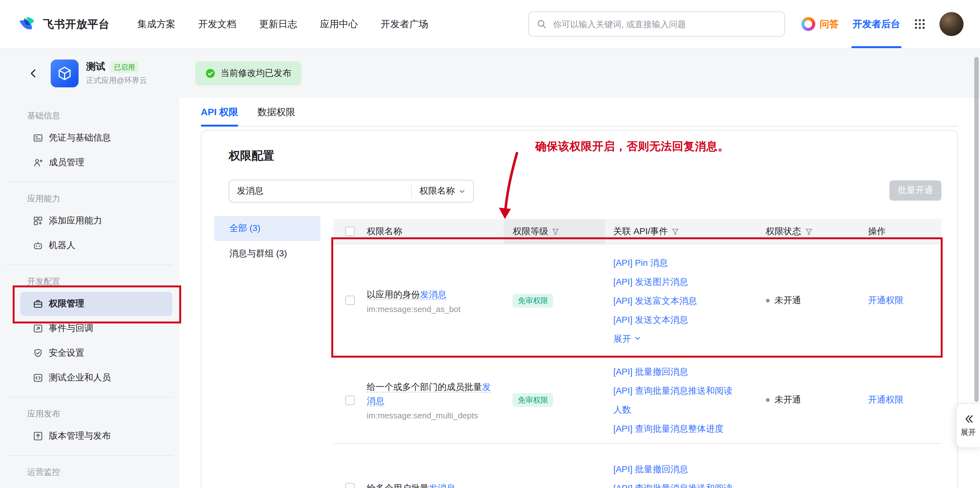 Image resolution: width=980 pixels, height=488 pixels. Describe the element at coordinates (220, 112) in the screenshot. I see `tab-api-permissions: API 权限` at that location.